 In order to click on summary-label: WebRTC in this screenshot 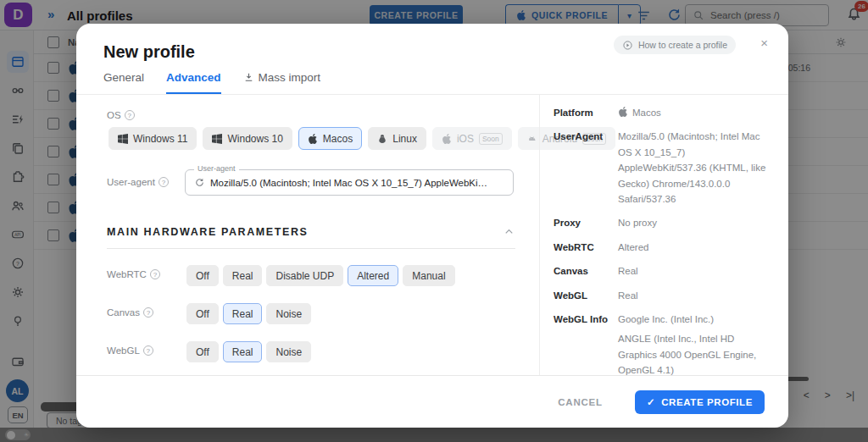, I will do `click(586, 247)`.